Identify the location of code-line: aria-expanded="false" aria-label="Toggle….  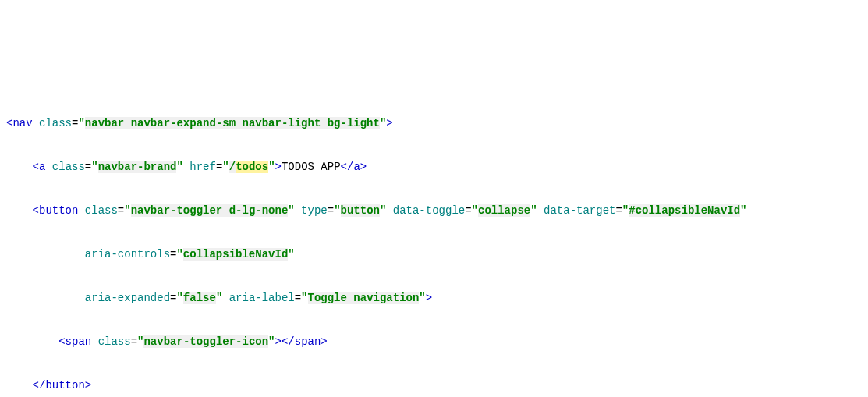
(434, 298).